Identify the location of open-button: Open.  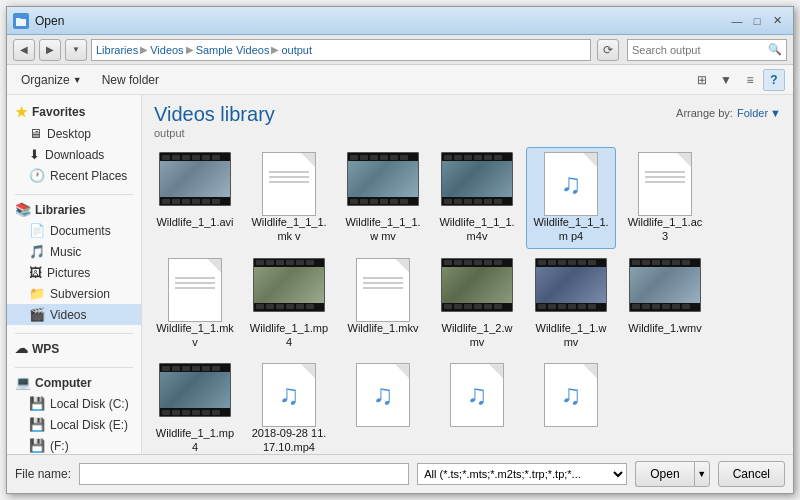
(664, 474).